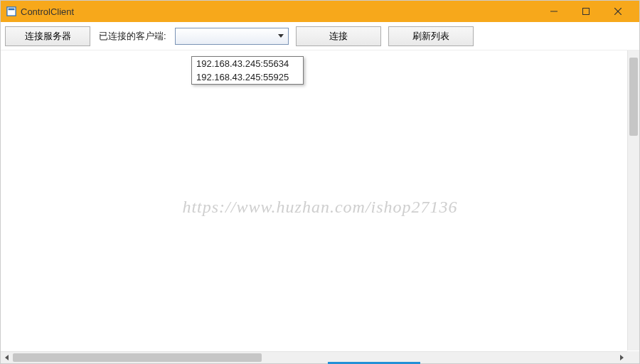  I want to click on scroll-corner, so click(633, 357).